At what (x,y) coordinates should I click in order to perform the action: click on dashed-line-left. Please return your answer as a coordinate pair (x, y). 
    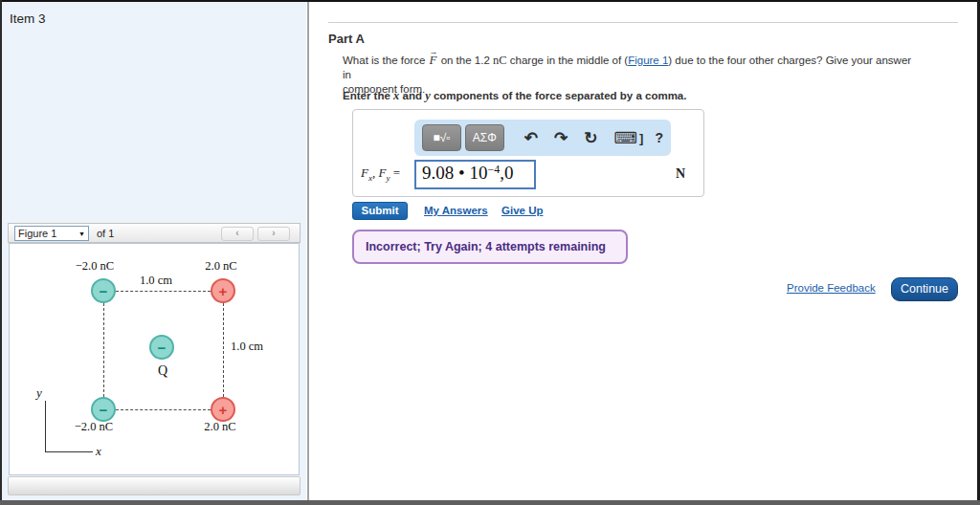
    Looking at the image, I should click on (103, 350).